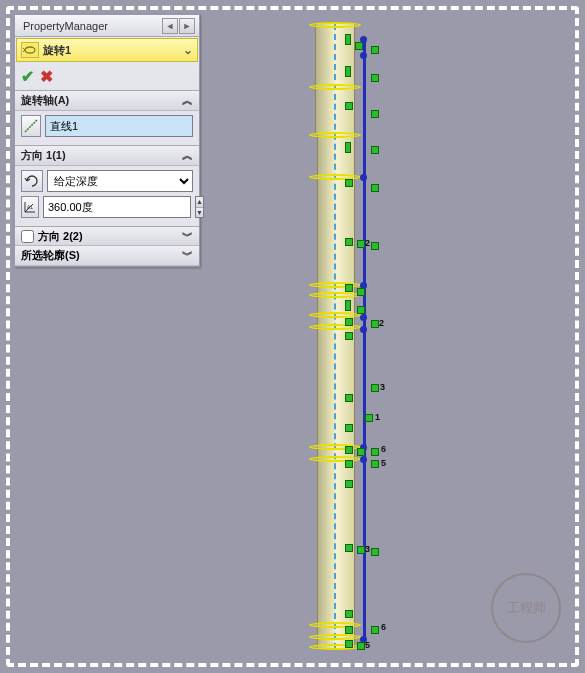 Image resolution: width=585 pixels, height=673 pixels. I want to click on direction1-header: 方向 1(1) ︽, so click(107, 156).